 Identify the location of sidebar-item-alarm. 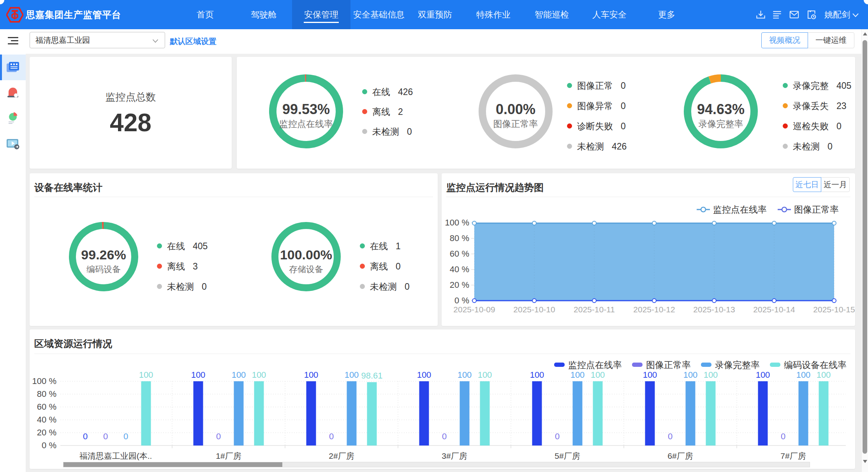
(13, 92).